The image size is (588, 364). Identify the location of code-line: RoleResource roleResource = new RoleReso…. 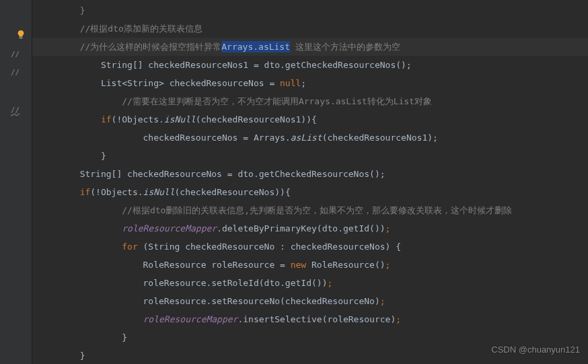
(310, 265).